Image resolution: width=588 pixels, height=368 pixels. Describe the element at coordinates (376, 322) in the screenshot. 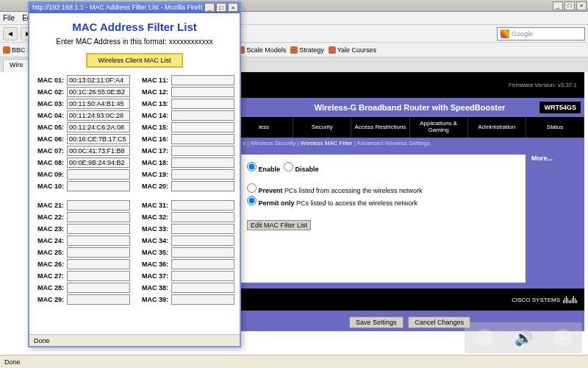

I see `save-settings-button: Save Settings` at that location.